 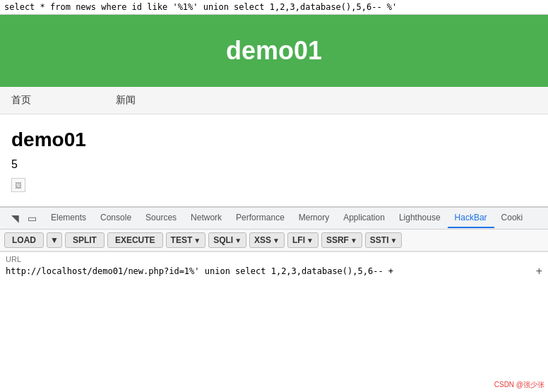 I want to click on sqli-arrow-icon: ▼, so click(x=238, y=240).